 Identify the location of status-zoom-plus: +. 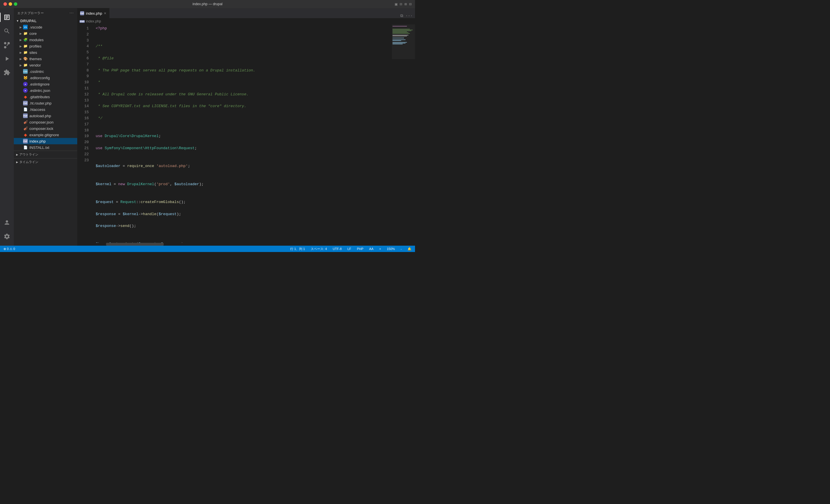
(380, 249).